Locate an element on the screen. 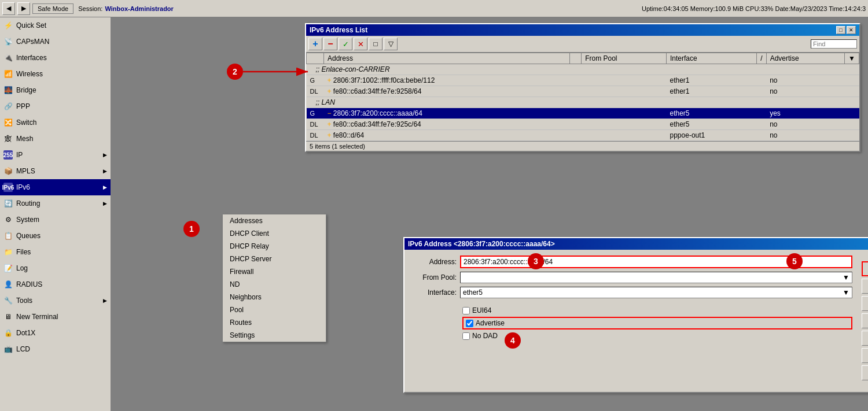 The image size is (868, 411). log-icon: 📝 is located at coordinates (8, 268).